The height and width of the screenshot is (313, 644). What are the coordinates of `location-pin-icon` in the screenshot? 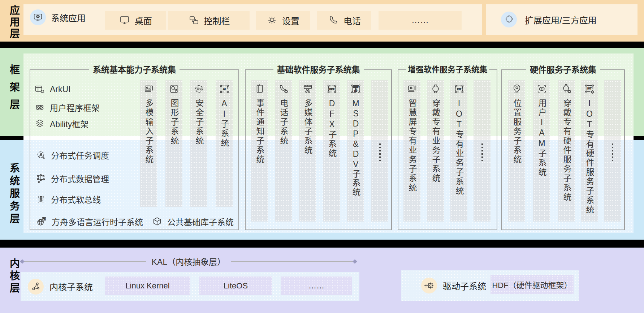 It's located at (517, 89).